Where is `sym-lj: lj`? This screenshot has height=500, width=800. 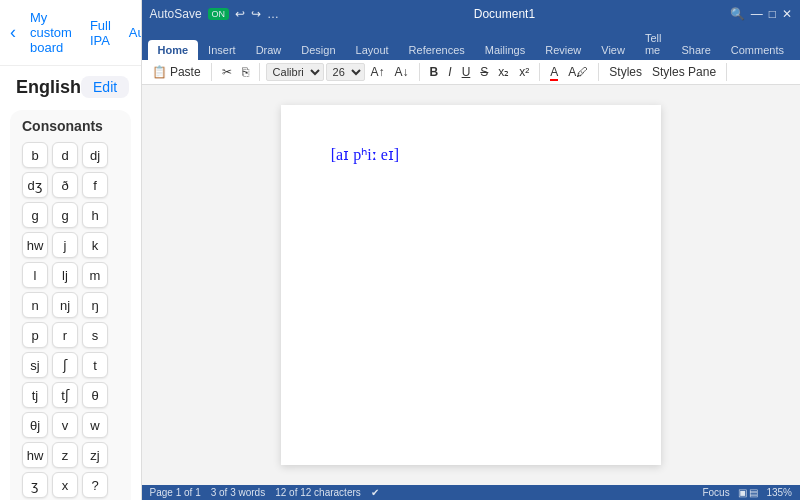 sym-lj: lj is located at coordinates (65, 275).